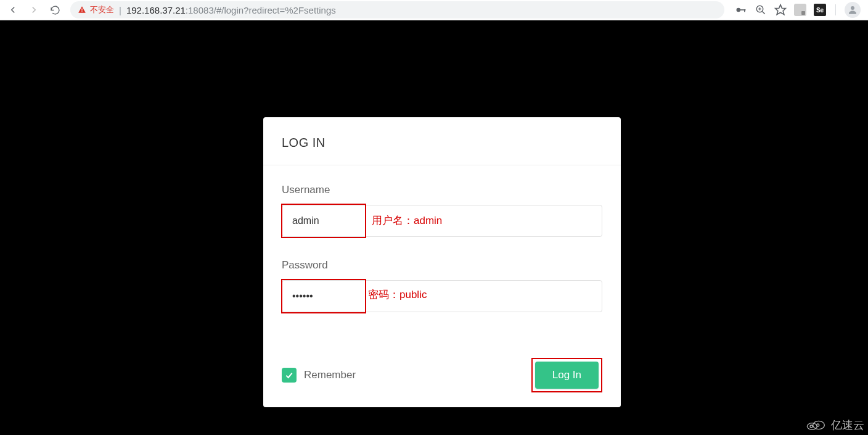 The image size is (868, 435). I want to click on watermark: 亿速云, so click(834, 425).